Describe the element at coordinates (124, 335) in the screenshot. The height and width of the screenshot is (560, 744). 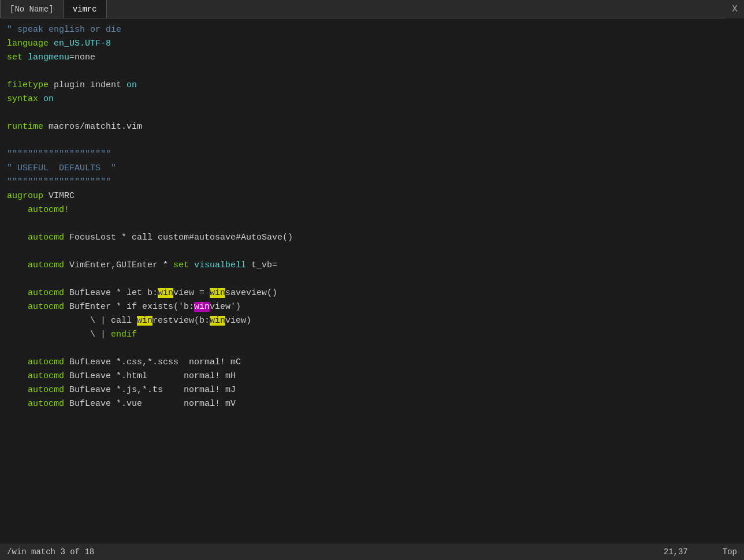
I see `token: endif` at that location.